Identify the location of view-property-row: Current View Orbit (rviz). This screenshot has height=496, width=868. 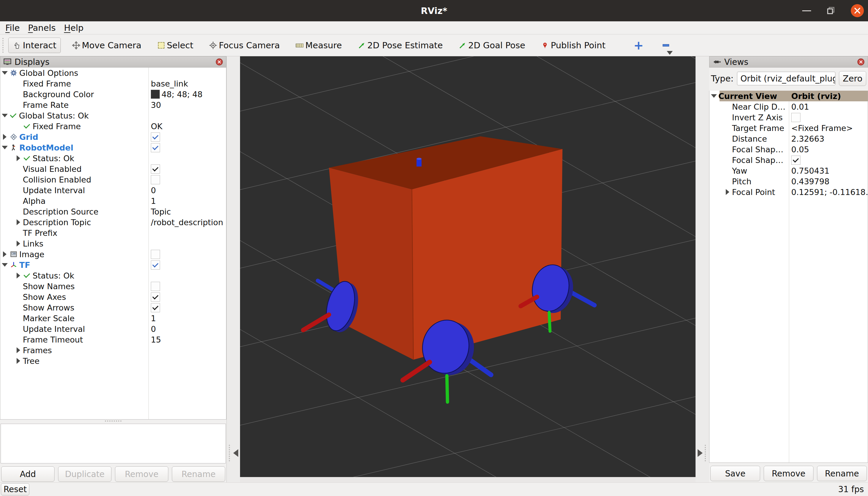
(789, 96).